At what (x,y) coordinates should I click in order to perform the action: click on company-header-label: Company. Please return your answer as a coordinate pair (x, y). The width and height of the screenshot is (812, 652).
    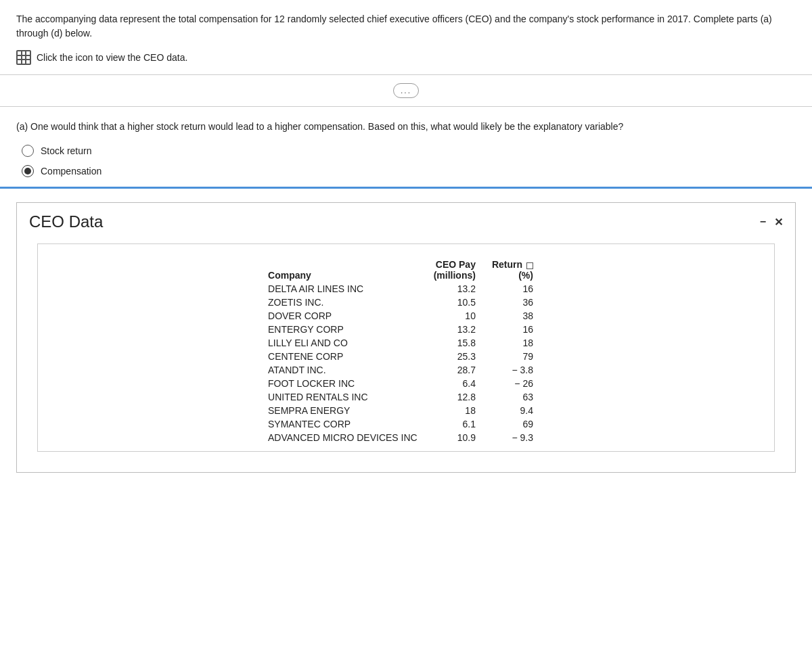
    Looking at the image, I should click on (290, 275).